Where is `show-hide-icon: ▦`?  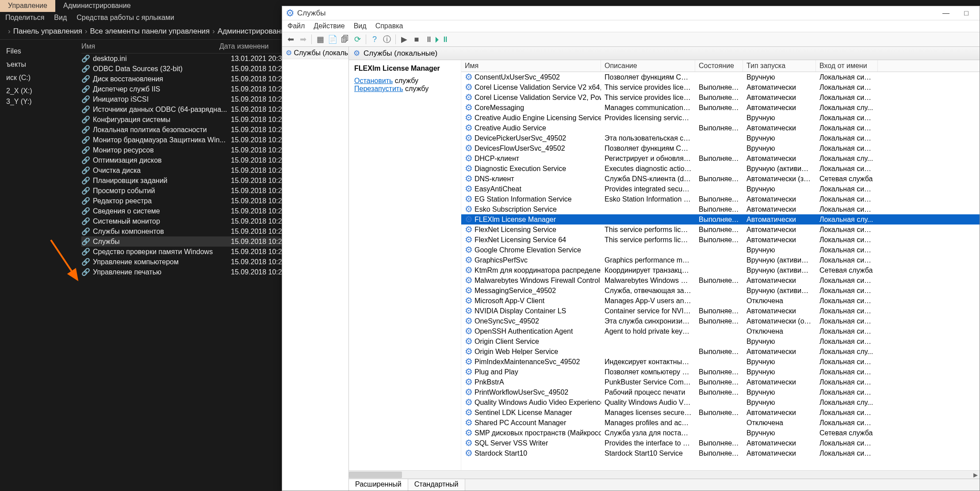 show-hide-icon: ▦ is located at coordinates (320, 39).